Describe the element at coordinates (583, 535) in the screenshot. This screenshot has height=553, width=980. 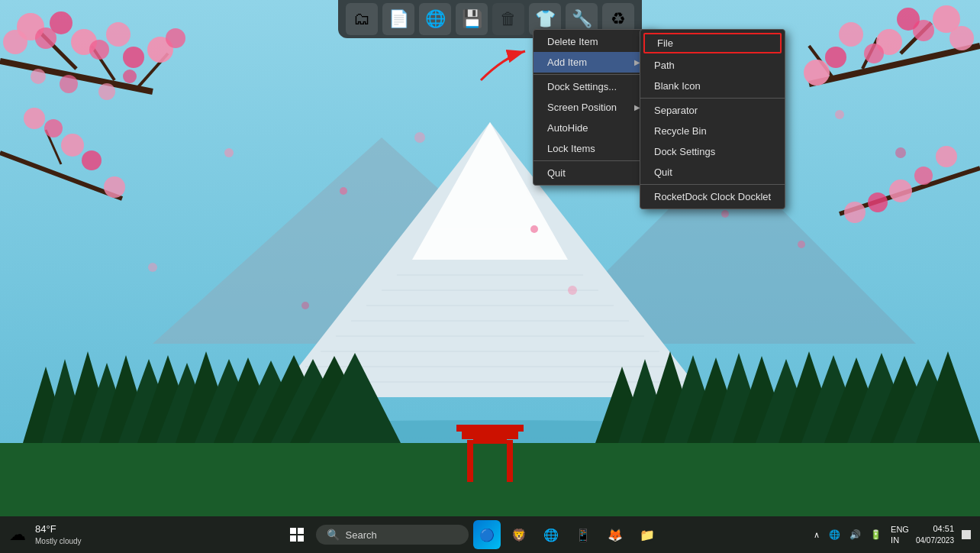
I see `taskbar-app1-icon: 📱` at that location.